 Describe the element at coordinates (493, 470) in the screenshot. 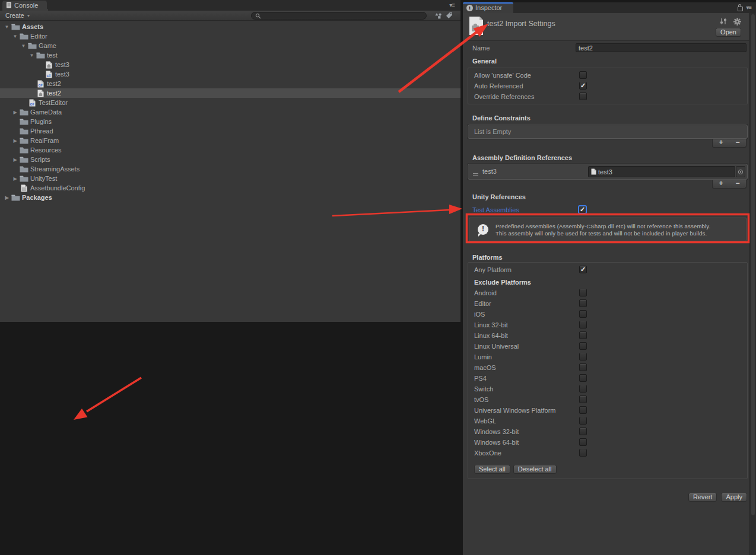

I see `select-all-button: Select all` at that location.